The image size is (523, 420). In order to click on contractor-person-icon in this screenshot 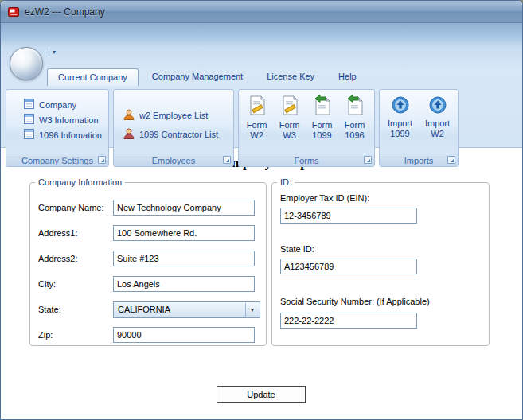, I will do `click(129, 134)`.